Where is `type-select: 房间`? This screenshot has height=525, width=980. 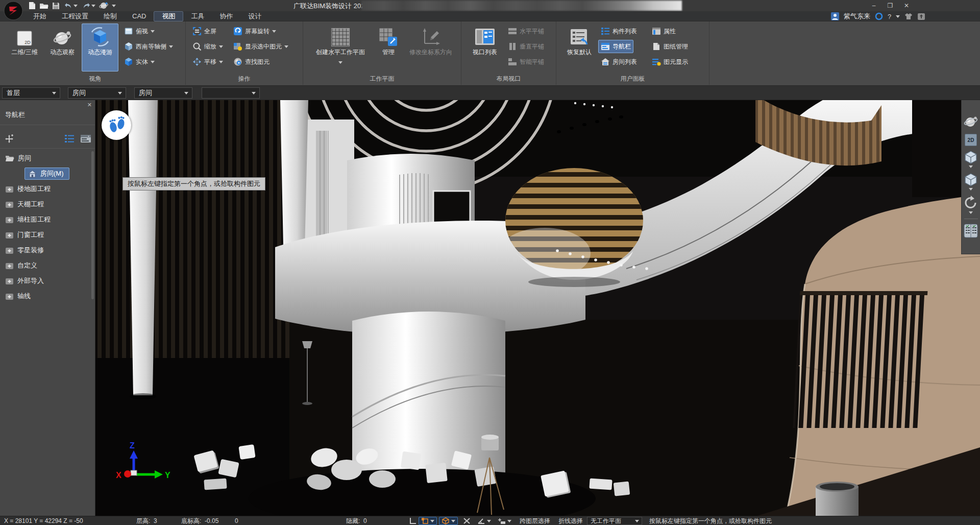
type-select: 房间 is located at coordinates (163, 93).